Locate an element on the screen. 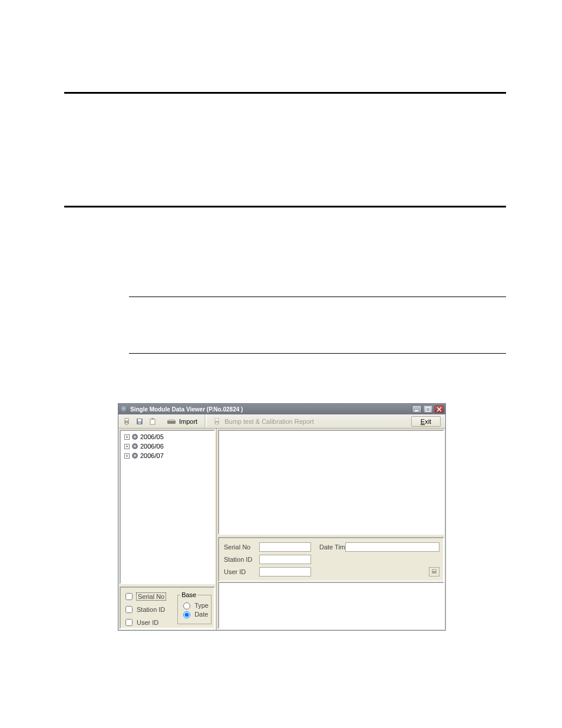 Image resolution: width=562 pixels, height=728 pixels. print-mini-icon is located at coordinates (434, 572).